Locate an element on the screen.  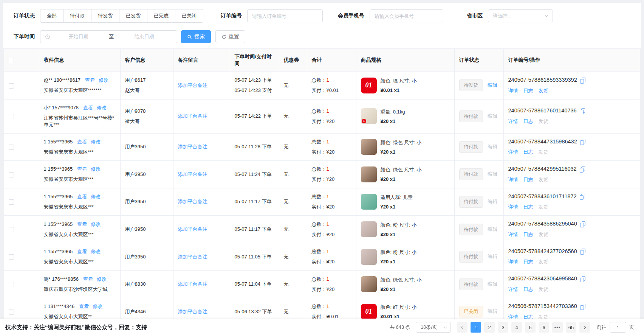
start-date-input: 开始日期 is located at coordinates (79, 37).